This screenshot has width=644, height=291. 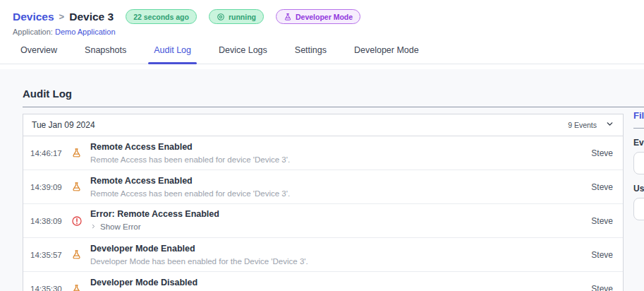 What do you see at coordinates (78, 221) in the screenshot?
I see `error-icon` at bounding box center [78, 221].